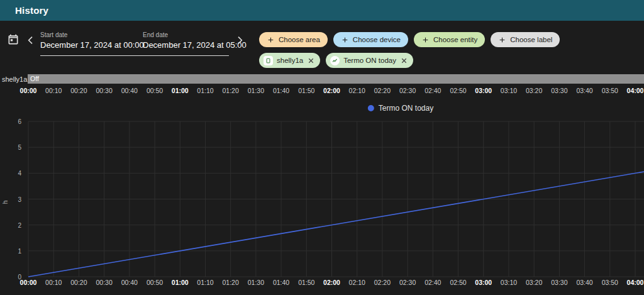 The image size is (644, 295). I want to click on chart-legend: Termo ON today, so click(401, 108).